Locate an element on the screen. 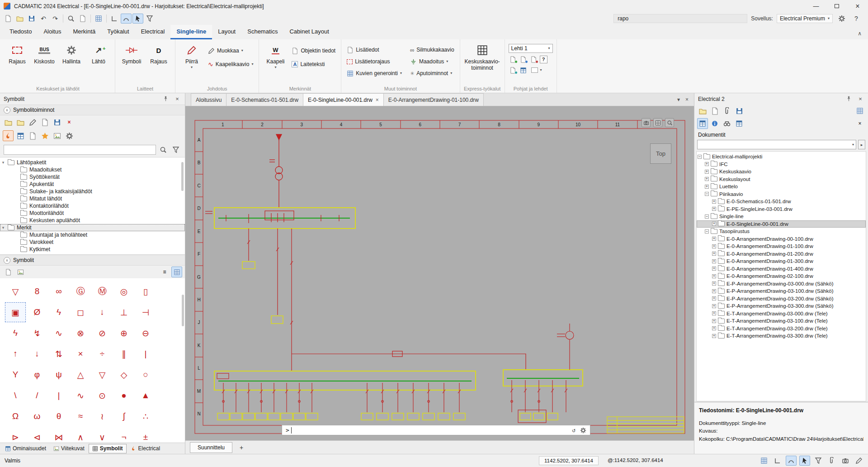 The width and height of the screenshot is (868, 467). open-file-button is located at coordinates (20, 19).